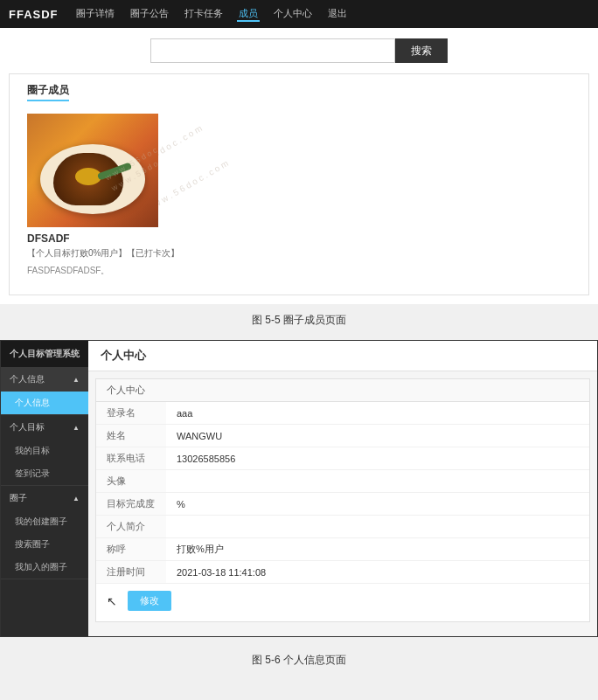 Image resolution: width=598 pixels, height=700 pixels. What do you see at coordinates (343, 413) in the screenshot?
I see `table-row: 登录名 aaa` at bounding box center [343, 413].